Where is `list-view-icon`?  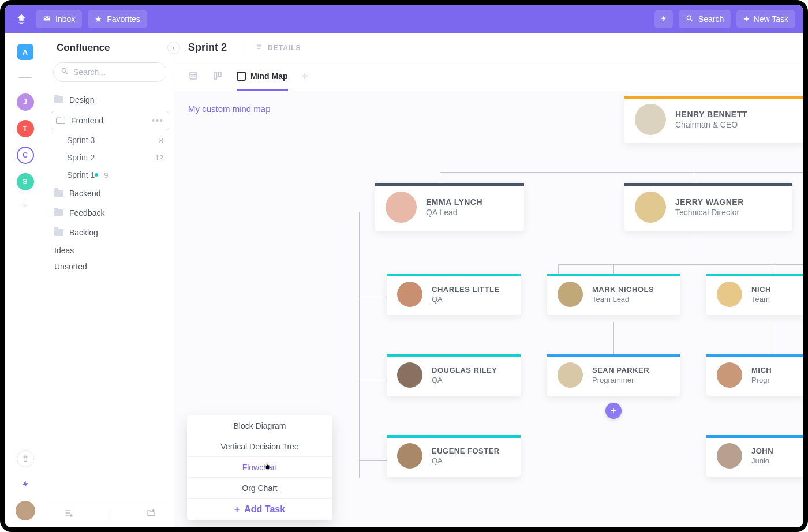
list-view-icon is located at coordinates (193, 76).